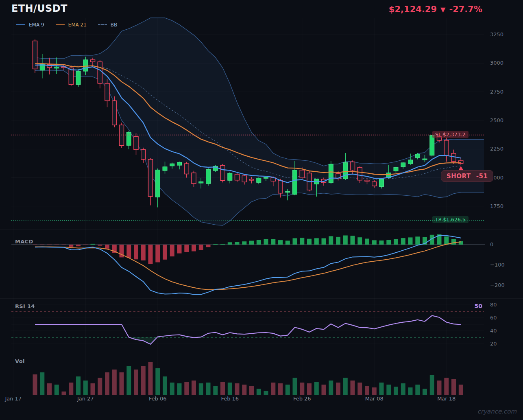 The width and height of the screenshot is (523, 420). What do you see at coordinates (492, 244) in the screenshot?
I see `macd-axis-label: 0` at bounding box center [492, 244].